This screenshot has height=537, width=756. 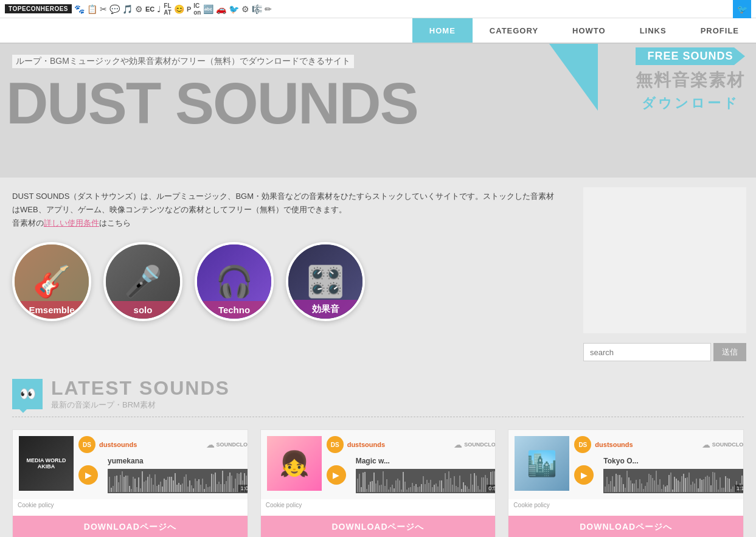 I want to click on sound-player-2: 👧 DS dustsounds ☁ SOUNDCLOUD, so click(x=378, y=465).